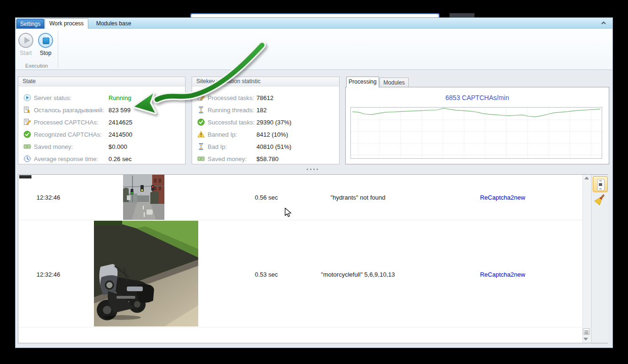 This screenshot has height=364, width=628. Describe the element at coordinates (119, 110) in the screenshot. I see `remaining-solves-value: 823 599` at that location.